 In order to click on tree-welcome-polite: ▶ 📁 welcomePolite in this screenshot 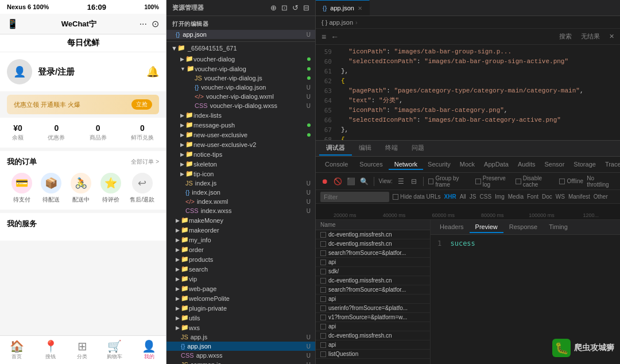, I will do `click(241, 299)`.